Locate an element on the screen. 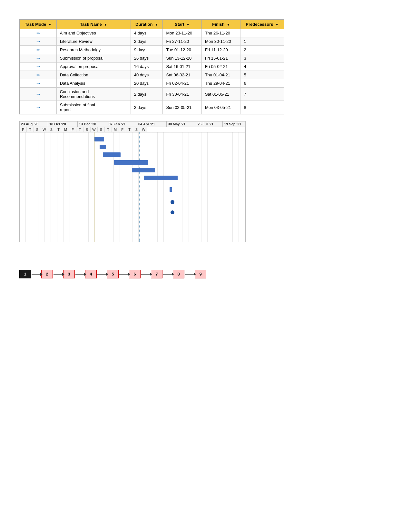  table-row: ⇒Submission of proposal26 daysSun 13-12-… is located at coordinates (152, 58).